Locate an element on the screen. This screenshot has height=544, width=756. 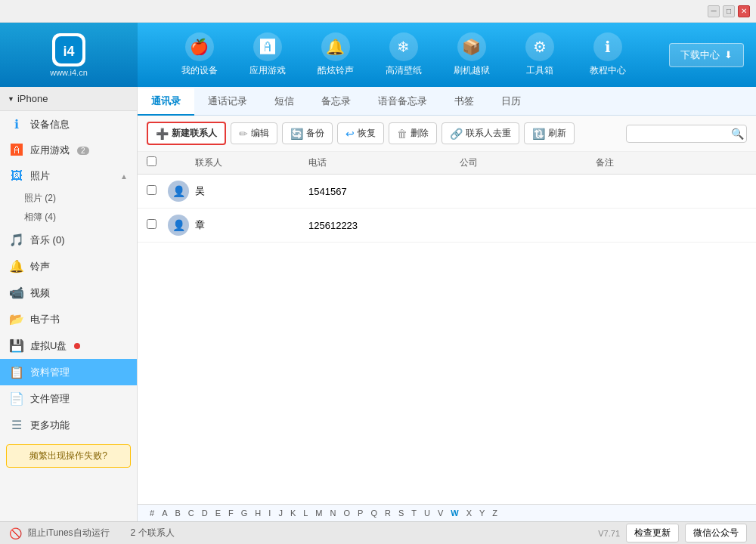
row2-checkbox is located at coordinates (151, 224).